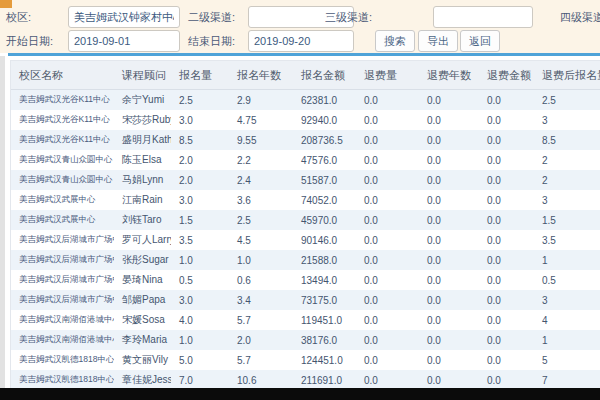 This screenshot has width=600, height=400. I want to click on table-cell: 2, so click(567, 180).